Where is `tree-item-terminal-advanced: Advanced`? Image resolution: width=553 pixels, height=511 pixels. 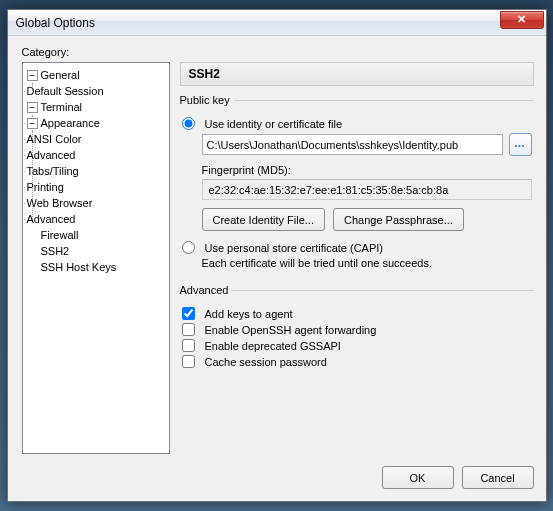
tree-item-terminal-advanced: Advanced is located at coordinates (97, 219).